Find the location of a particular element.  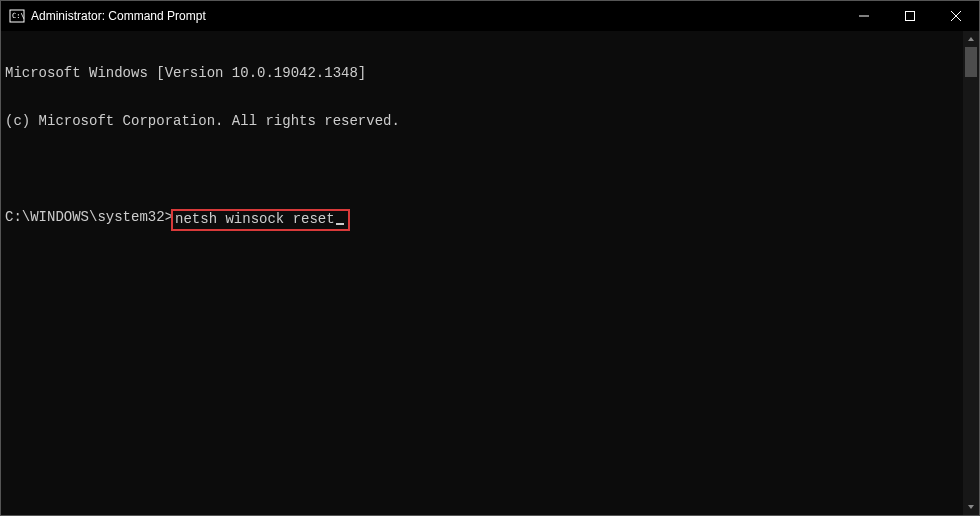

maximize-button is located at coordinates (910, 16).